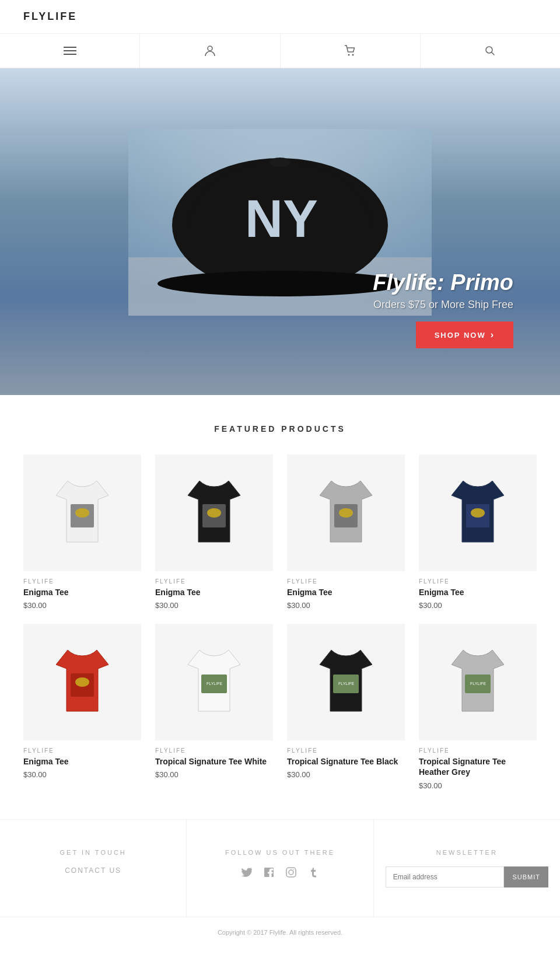  What do you see at coordinates (280, 868) in the screenshot?
I see `footer-columns: GET IN TOUCH CONTACT US FOLLOW US OUT TH…` at bounding box center [280, 868].